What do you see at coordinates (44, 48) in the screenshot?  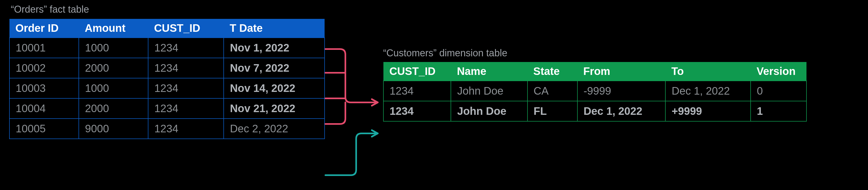 I see `table-cell: 10001` at bounding box center [44, 48].